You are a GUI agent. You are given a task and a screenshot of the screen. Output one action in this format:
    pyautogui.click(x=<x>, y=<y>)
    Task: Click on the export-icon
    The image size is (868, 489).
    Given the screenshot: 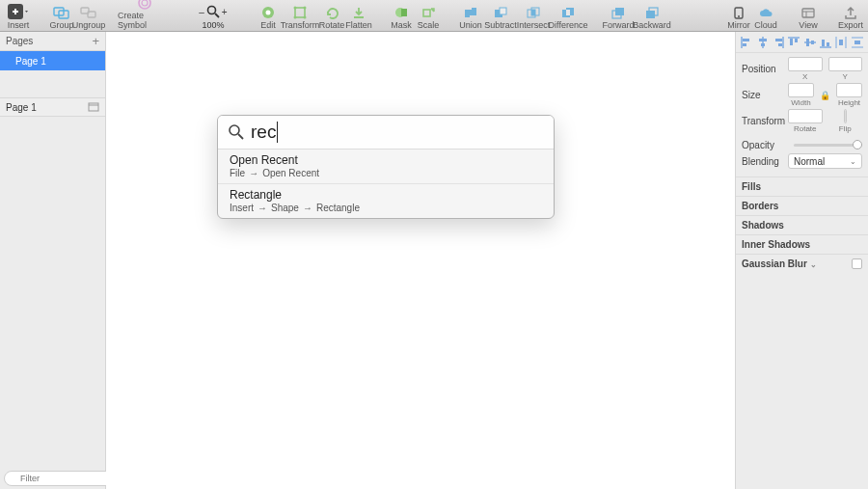 What is the action you would take?
    pyautogui.click(x=851, y=13)
    